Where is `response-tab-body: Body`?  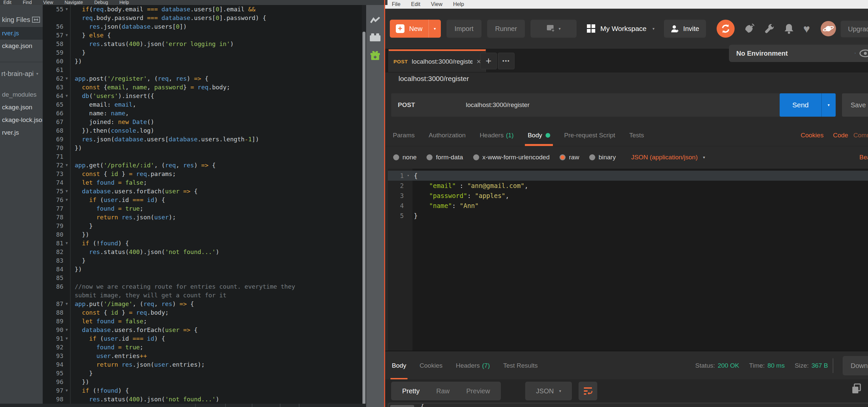 response-tab-body: Body is located at coordinates (399, 366).